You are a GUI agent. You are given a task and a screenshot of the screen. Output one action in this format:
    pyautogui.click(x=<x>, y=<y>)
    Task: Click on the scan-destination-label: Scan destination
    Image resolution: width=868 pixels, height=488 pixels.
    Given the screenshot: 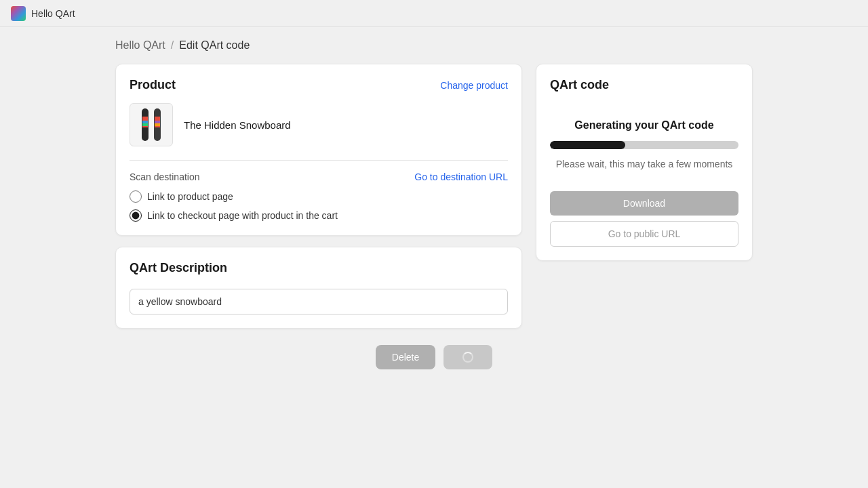 What is the action you would take?
    pyautogui.click(x=165, y=177)
    